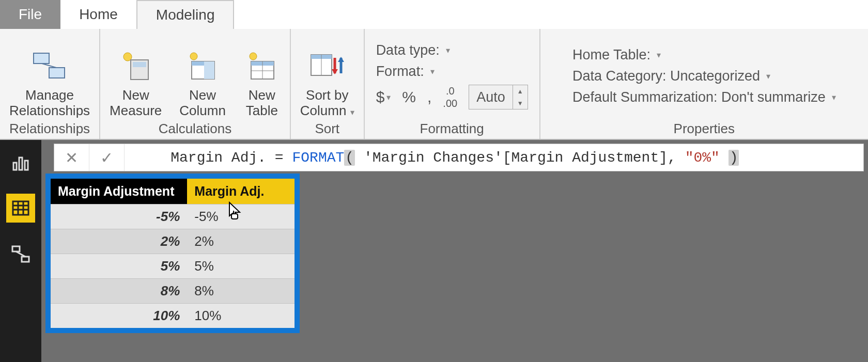 The width and height of the screenshot is (868, 362). I want to click on formula-arg1: 'Margin Changes'[Margin Adjustment],, so click(520, 158).